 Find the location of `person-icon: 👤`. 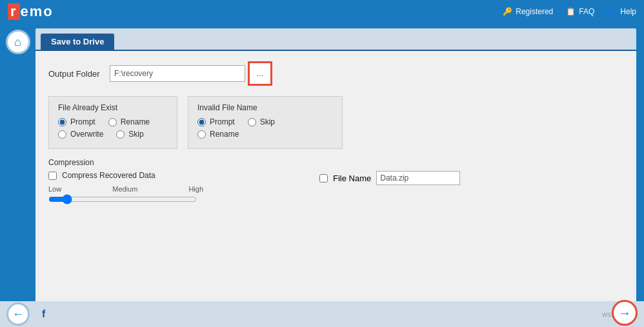

person-icon: 👤 is located at coordinates (612, 12).